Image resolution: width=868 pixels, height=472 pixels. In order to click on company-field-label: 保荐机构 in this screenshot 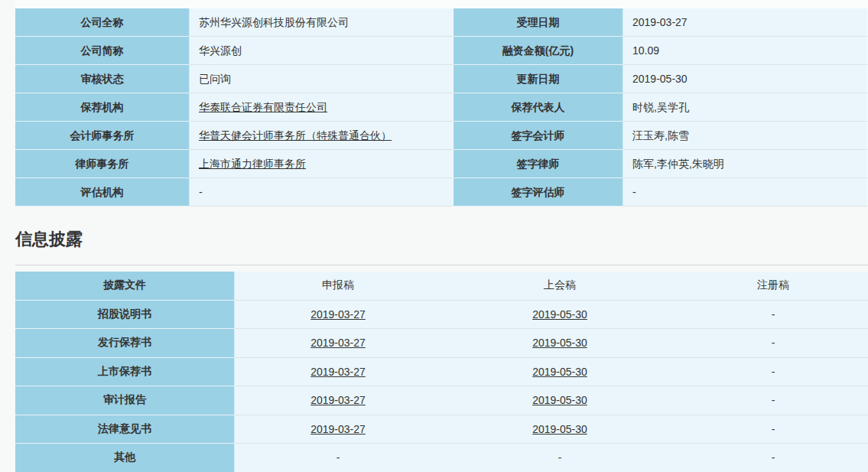, I will do `click(102, 107)`.